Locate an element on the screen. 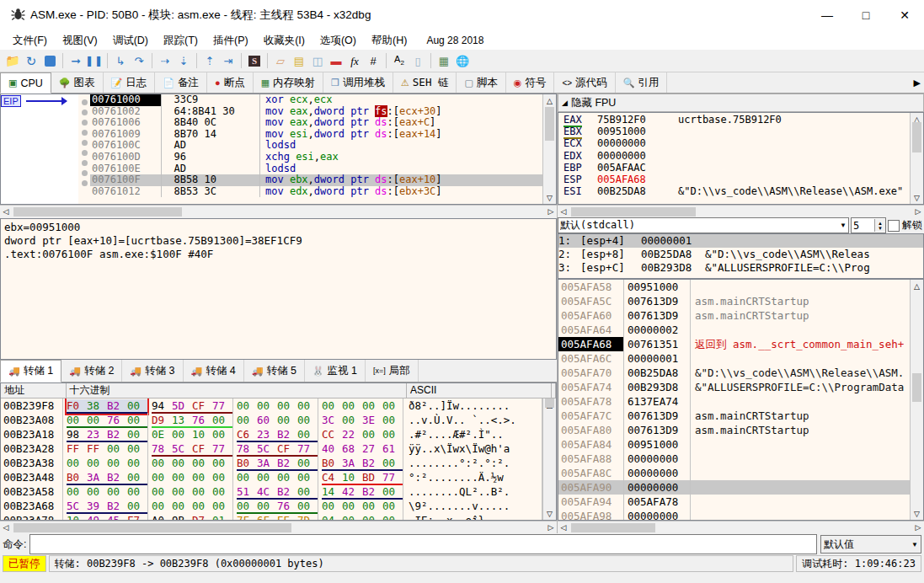 The width and height of the screenshot is (924, 583). register-row: 00000000 is located at coordinates (753, 156).